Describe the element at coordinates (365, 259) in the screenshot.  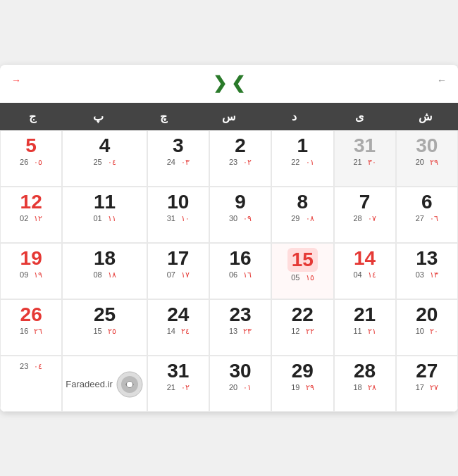
I see `persian-day-number: 14` at that location.